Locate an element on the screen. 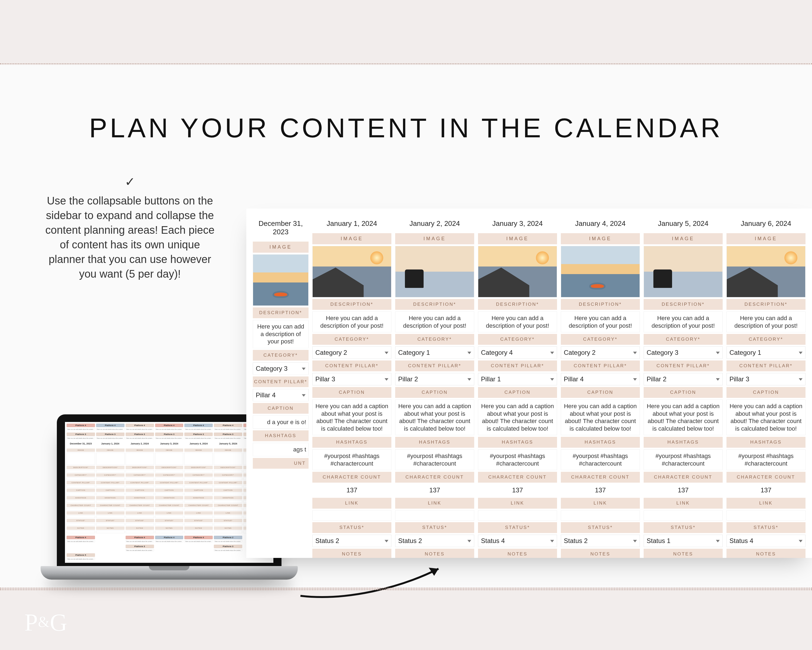  category-select: Category 4 is located at coordinates (517, 353).